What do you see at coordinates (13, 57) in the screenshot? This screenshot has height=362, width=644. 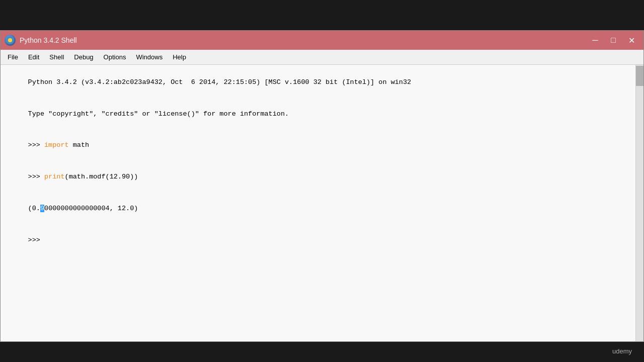 I see `menu-file: File` at bounding box center [13, 57].